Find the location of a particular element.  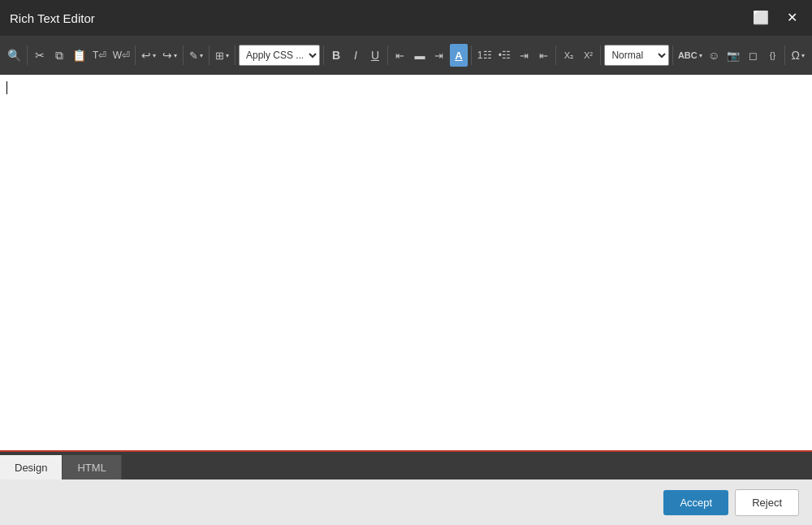

redo-icon: ↪ is located at coordinates (167, 55).